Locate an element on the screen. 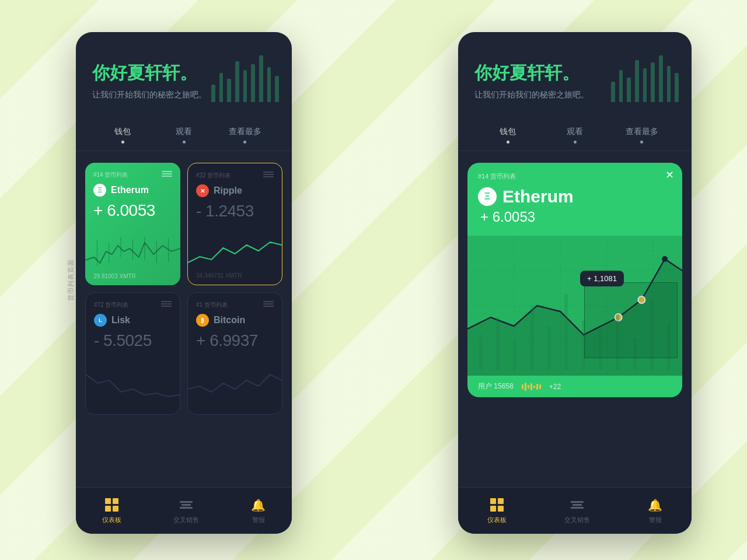  dashboard-icon-right is located at coordinates (497, 505).